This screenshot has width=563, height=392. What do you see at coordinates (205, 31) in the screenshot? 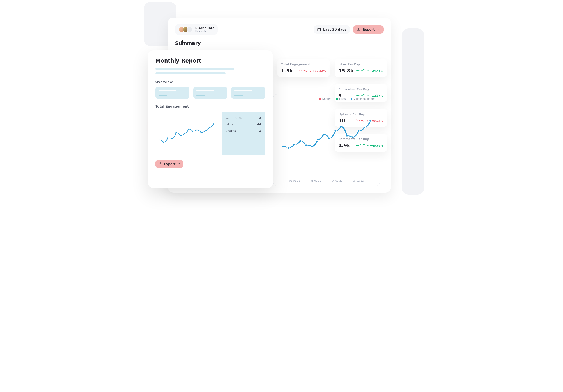
I see `accounts-sub: Connected` at bounding box center [205, 31].